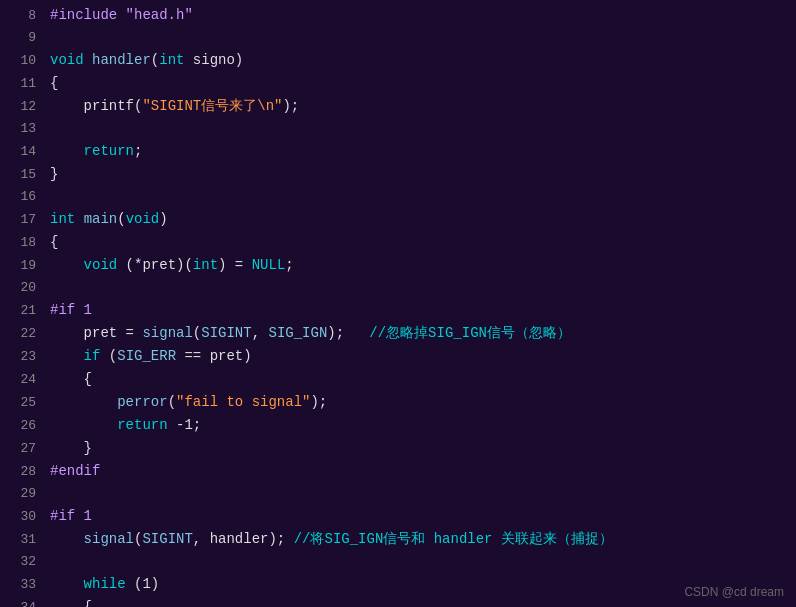  Describe the element at coordinates (398, 288) in the screenshot. I see `code-line: 20` at that location.